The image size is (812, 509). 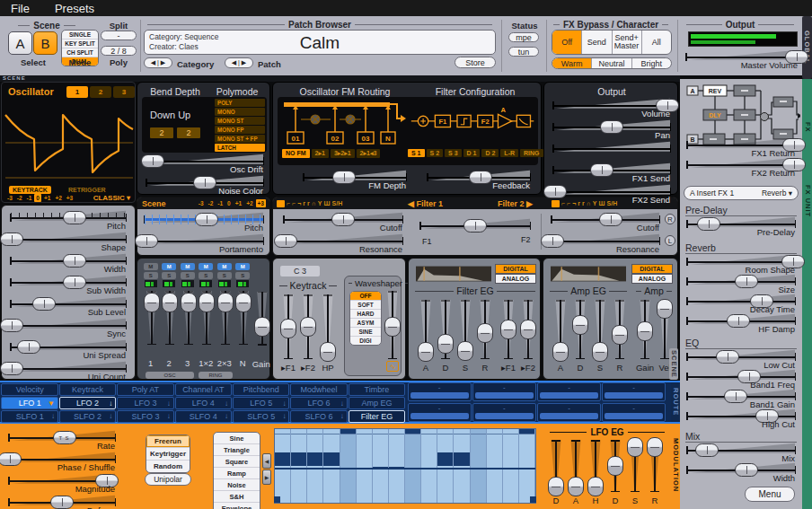 What do you see at coordinates (742, 59) in the screenshot?
I see `slider-master-volume: Master Volume` at bounding box center [742, 59].